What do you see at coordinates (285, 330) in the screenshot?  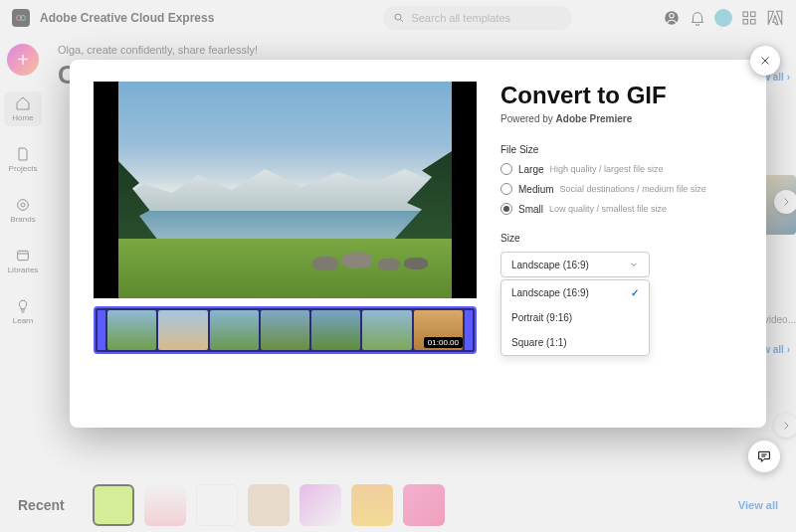 I see `video-timeline: 01:00.00` at bounding box center [285, 330].